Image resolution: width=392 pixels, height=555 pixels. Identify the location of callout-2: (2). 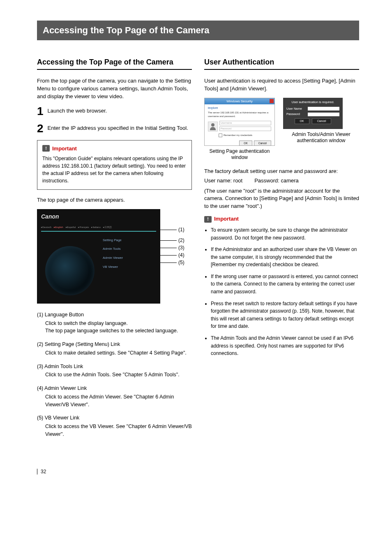
(173, 241).